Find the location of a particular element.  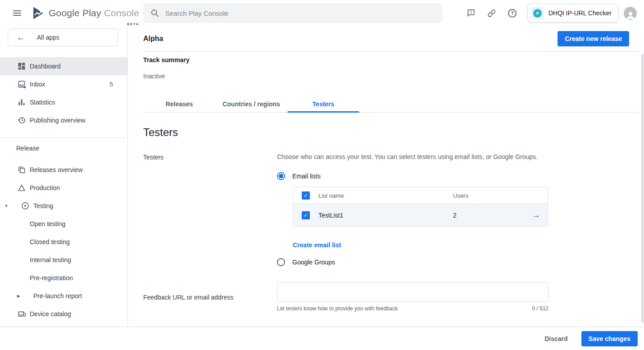

tab-testers: Testers is located at coordinates (323, 104).